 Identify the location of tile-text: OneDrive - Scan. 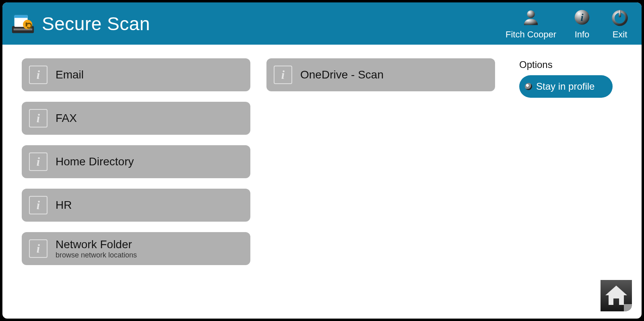
(342, 75).